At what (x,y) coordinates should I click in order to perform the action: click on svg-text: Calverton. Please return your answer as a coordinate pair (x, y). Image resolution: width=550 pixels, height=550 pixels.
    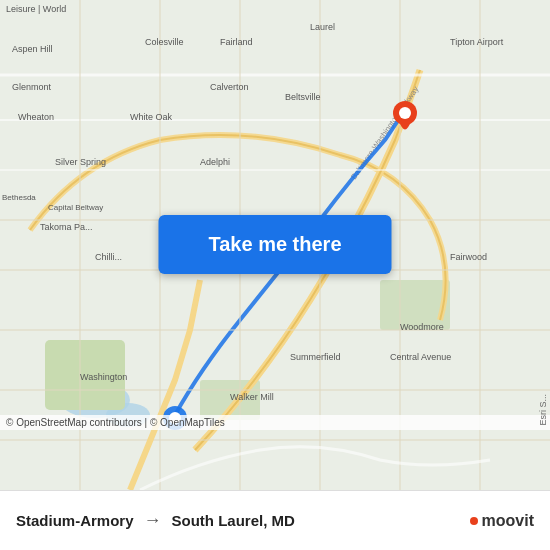
    Looking at the image, I should click on (230, 87).